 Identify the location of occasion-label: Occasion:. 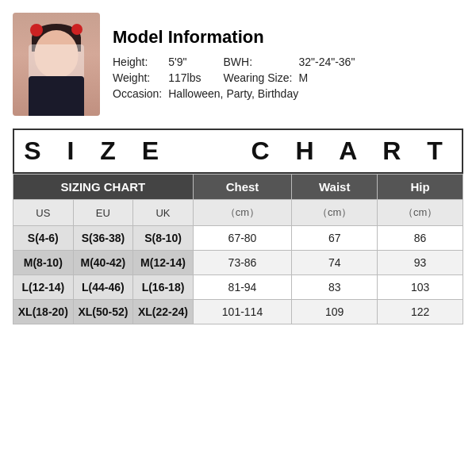
(140, 94).